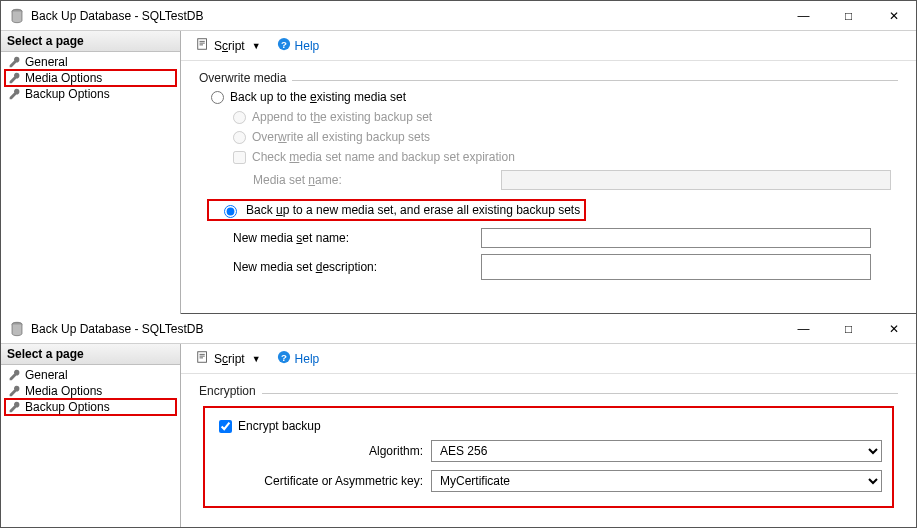 Image resolution: width=917 pixels, height=530 pixels. Describe the element at coordinates (240, 118) in the screenshot. I see `radio-append-input` at that location.